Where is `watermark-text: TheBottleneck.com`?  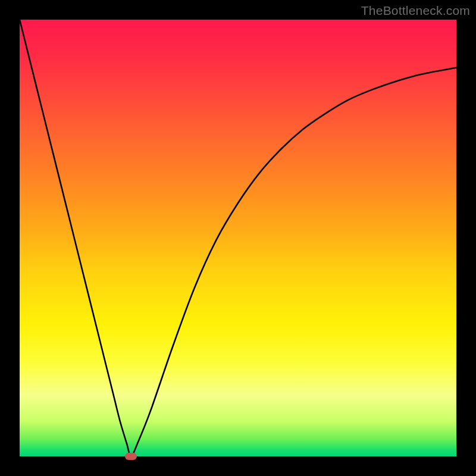 watermark-text: TheBottleneck.com is located at coordinates (415, 11).